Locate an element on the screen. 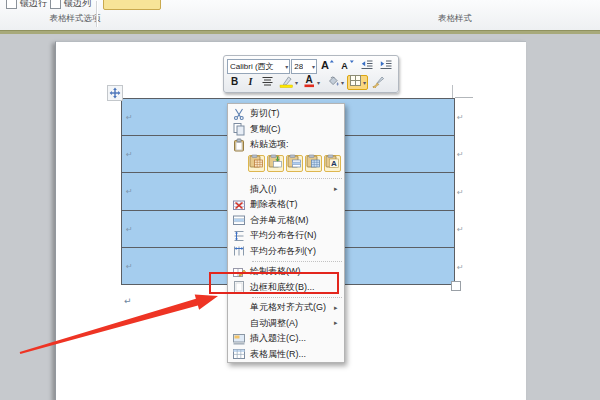 This screenshot has height=400, width=600. paste-merge-table-icon is located at coordinates (276, 163).